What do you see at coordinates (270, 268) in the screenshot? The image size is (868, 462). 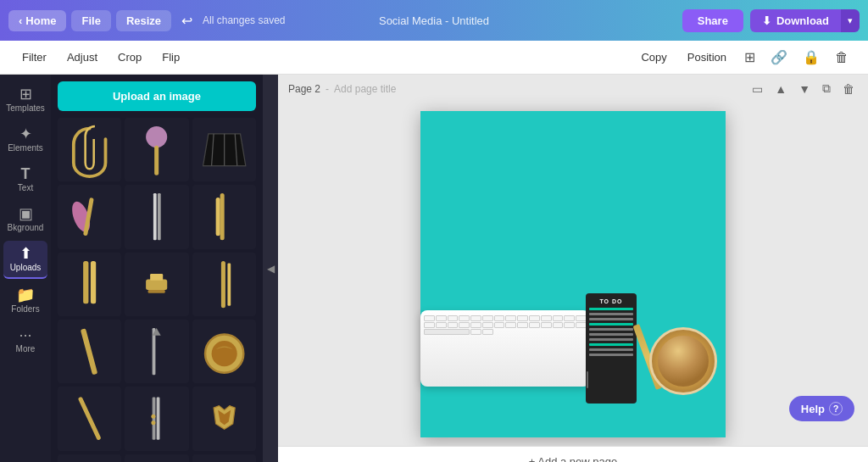 I see `collapse-panel-button: ◀` at bounding box center [270, 268].